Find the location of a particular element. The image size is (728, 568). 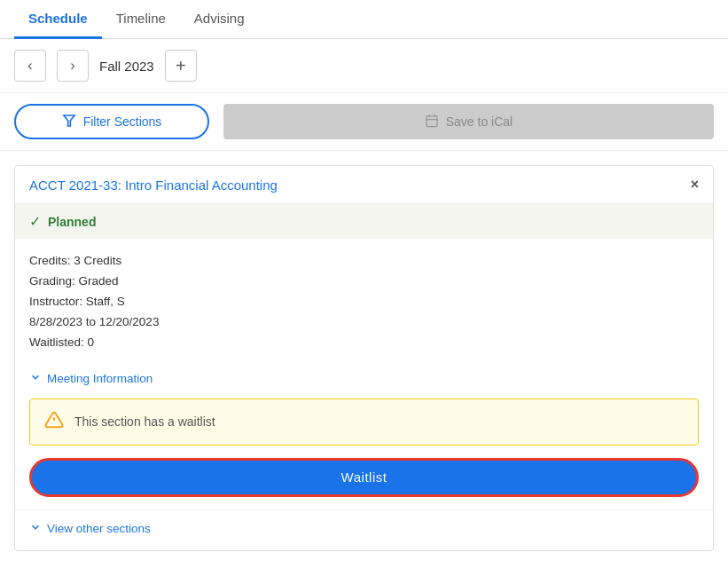

calendar-icon is located at coordinates (432, 122).